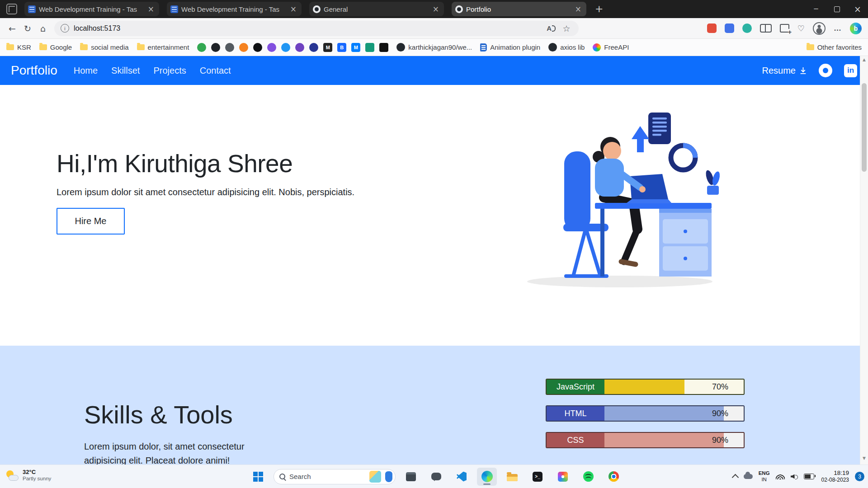 This screenshot has height=488, width=868. Describe the element at coordinates (384, 47) in the screenshot. I see `unsplash-icon` at that location.